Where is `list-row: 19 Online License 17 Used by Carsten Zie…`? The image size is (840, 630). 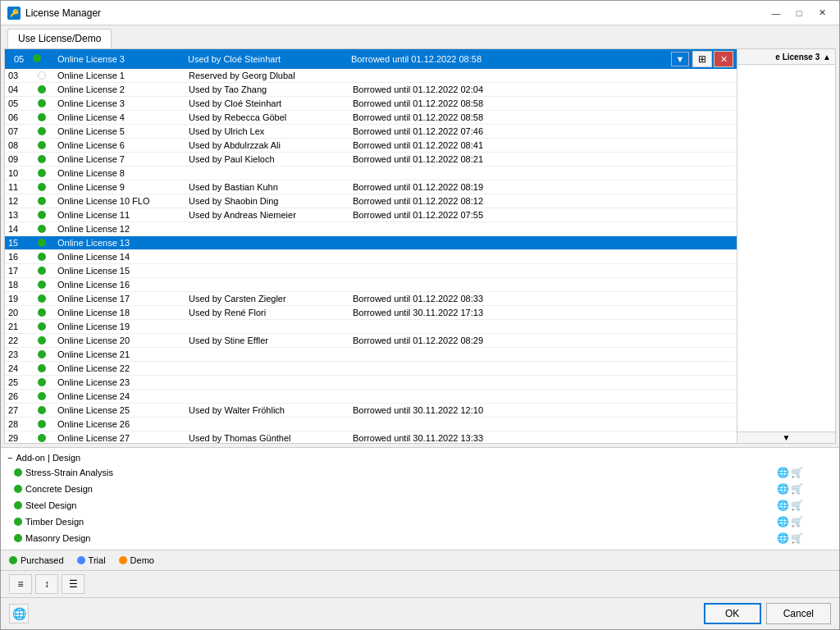 list-row: 19 Online License 17 Used by Carsten Zie… is located at coordinates (371, 299).